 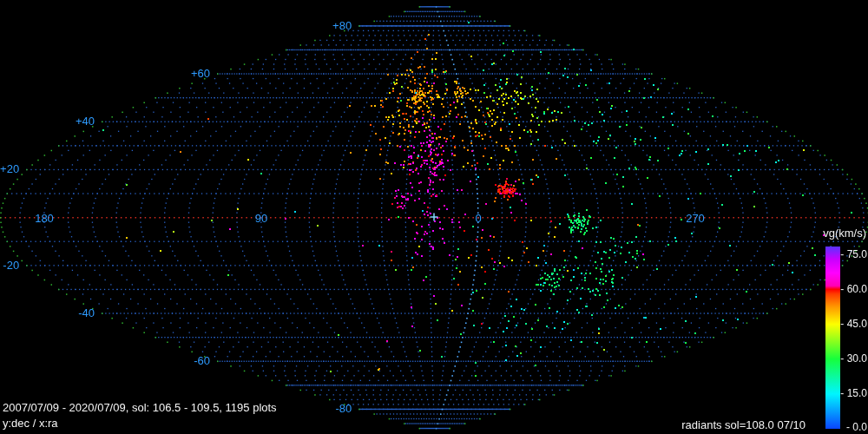 I want to click on colorbar-tick-30: - 30.0, so click(x=854, y=358).